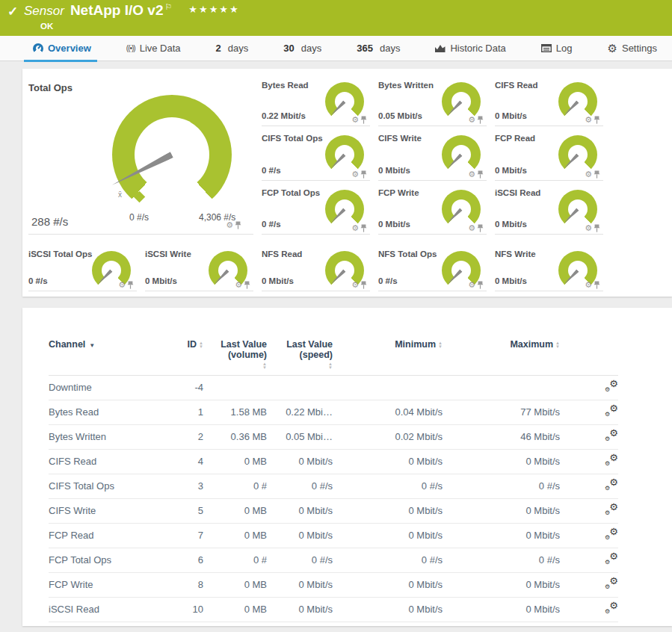 Image resolution: width=672 pixels, height=632 pixels. Describe the element at coordinates (549, 208) in the screenshot. I see `channel-gauge-tile: iSCSI Read 0 Mbit/s ⚙` at that location.